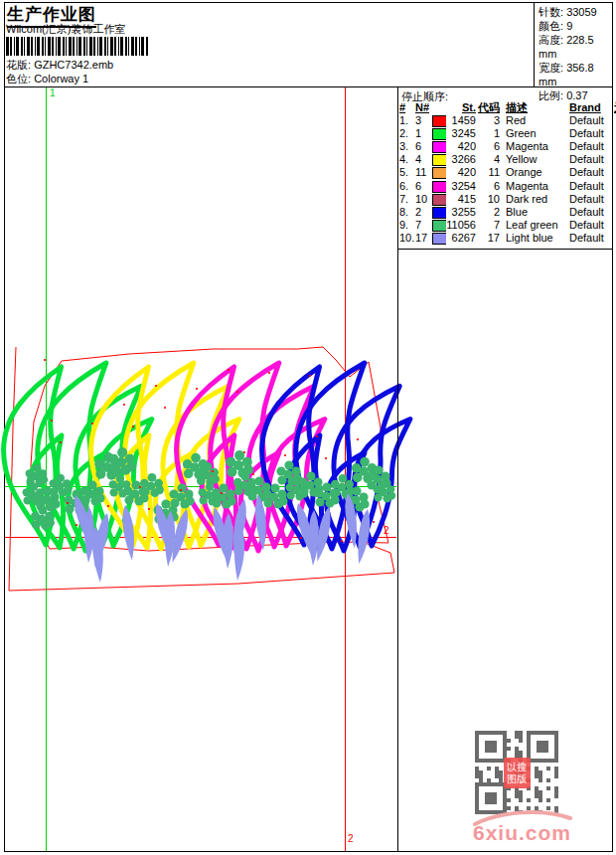  What do you see at coordinates (62, 79) in the screenshot?
I see `colorway-value: Colorway 1` at bounding box center [62, 79].